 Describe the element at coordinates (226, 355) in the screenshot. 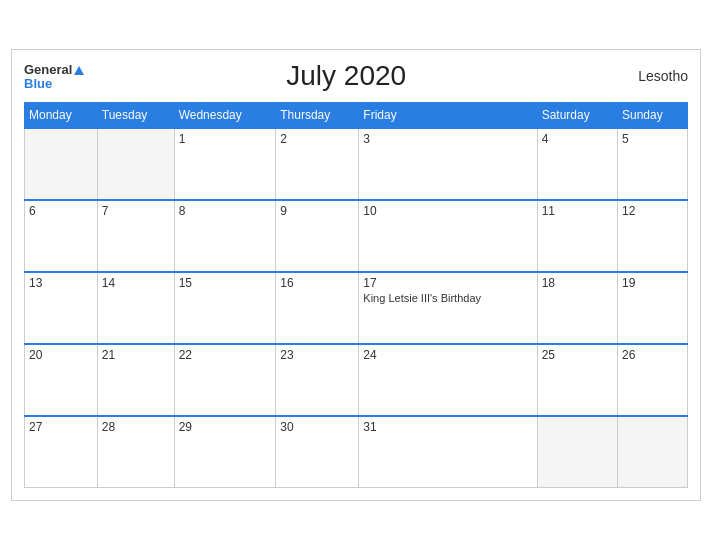

I see `day-number: 22` at that location.